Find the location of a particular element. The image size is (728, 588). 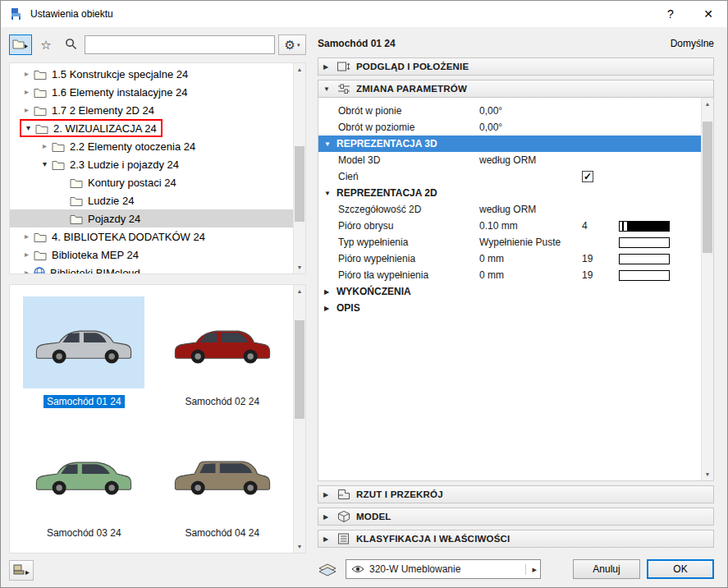

load-other-object-button is located at coordinates (21, 570).